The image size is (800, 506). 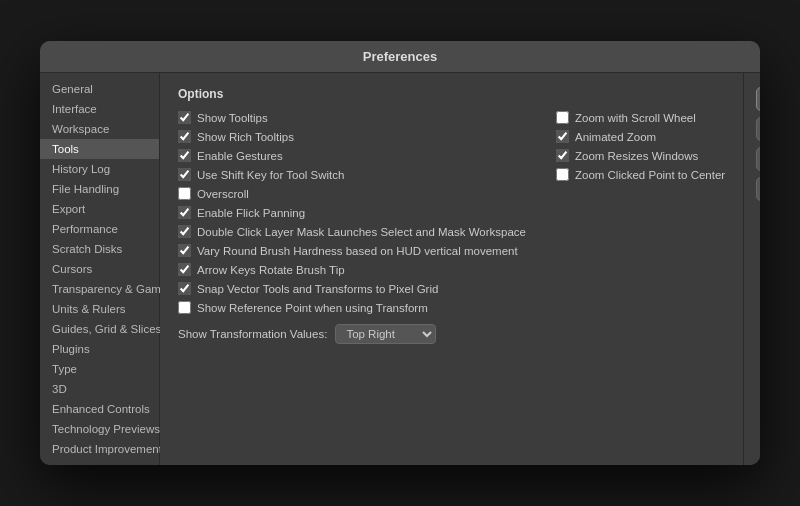 I want to click on sidebar-item-units---rulers: Units & Rulers, so click(x=100, y=309).